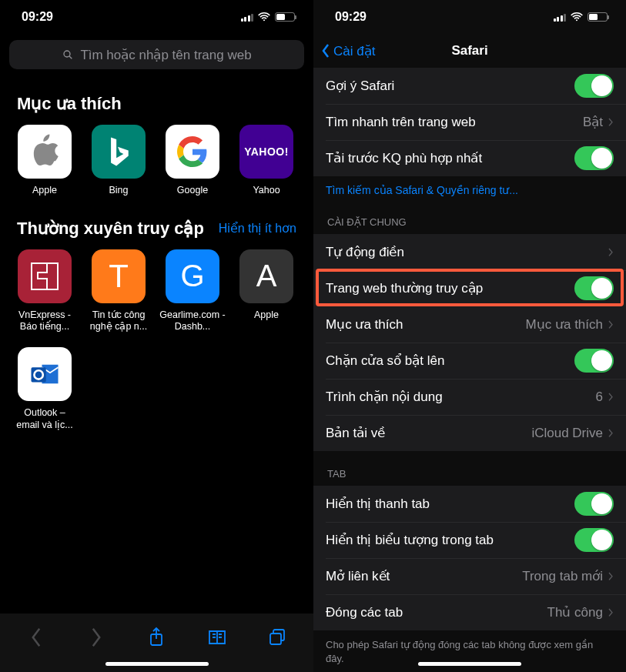 This screenshot has height=672, width=626. I want to click on row-label: Trình chặn nội dung, so click(384, 397).